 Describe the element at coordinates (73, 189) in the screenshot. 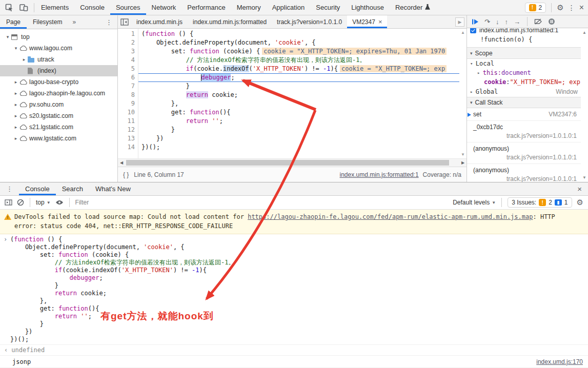

I see `tab-search: Search` at that location.